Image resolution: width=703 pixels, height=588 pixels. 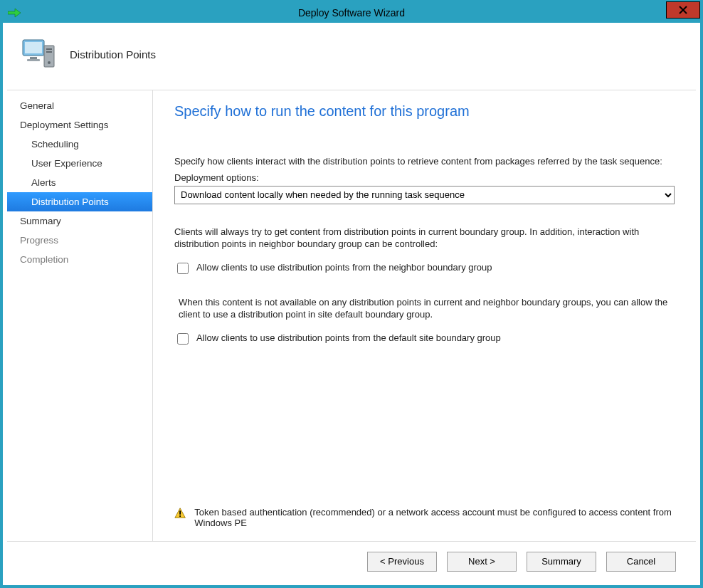 What do you see at coordinates (64, 125) in the screenshot?
I see `sidebar-item-label: Deployment Settings` at bounding box center [64, 125].